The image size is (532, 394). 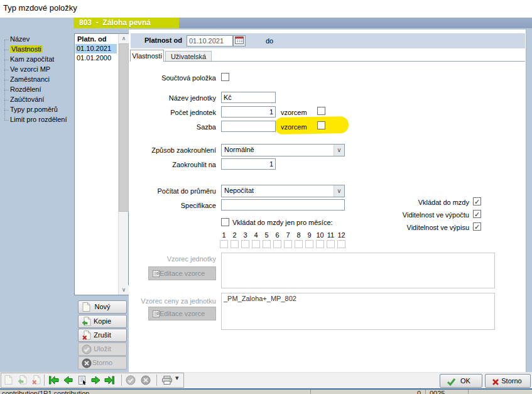 What do you see at coordinates (322, 126) in the screenshot?
I see `rate-formula-checkbox` at bounding box center [322, 126].